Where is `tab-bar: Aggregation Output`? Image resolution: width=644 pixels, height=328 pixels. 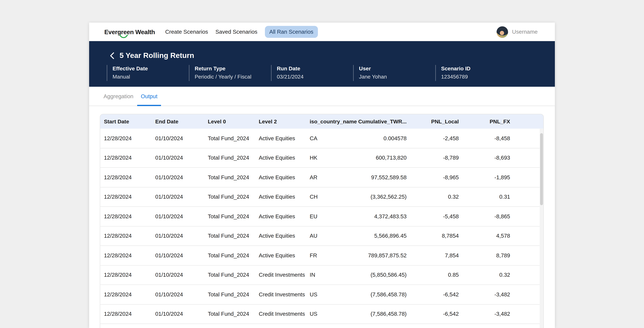
tab-bar: Aggregation Output is located at coordinates (322, 97).